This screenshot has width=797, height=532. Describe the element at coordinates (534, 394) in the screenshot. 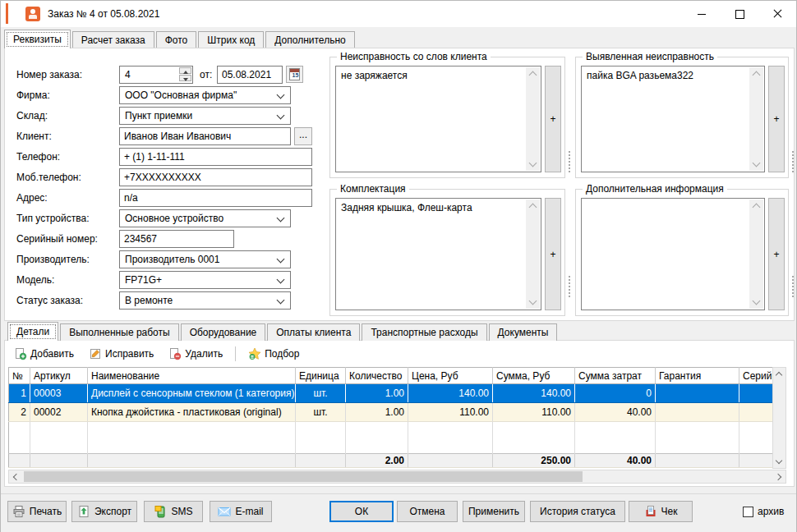

I see `cell-sum: 140.00` at that location.